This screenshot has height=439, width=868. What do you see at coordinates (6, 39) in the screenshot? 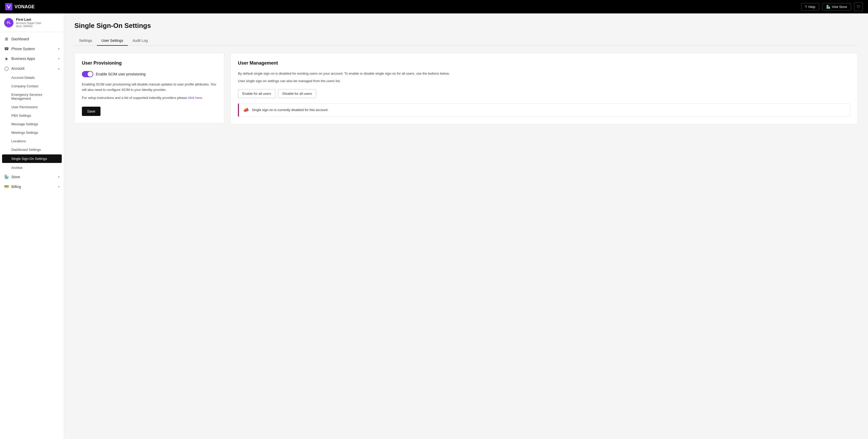
I see `dashboard-icon: ⊞` at bounding box center [6, 39].